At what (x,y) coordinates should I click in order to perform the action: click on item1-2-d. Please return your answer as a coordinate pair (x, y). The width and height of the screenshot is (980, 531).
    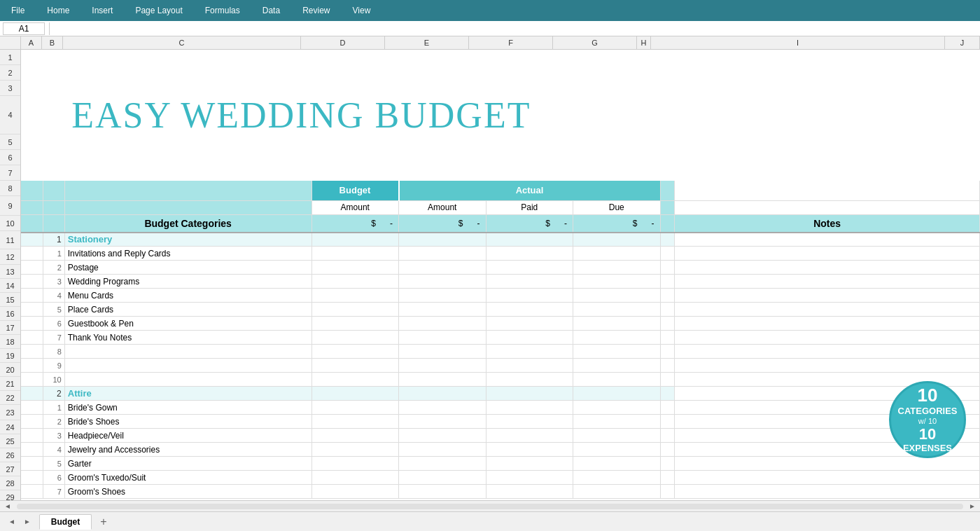
    Looking at the image, I should click on (356, 268).